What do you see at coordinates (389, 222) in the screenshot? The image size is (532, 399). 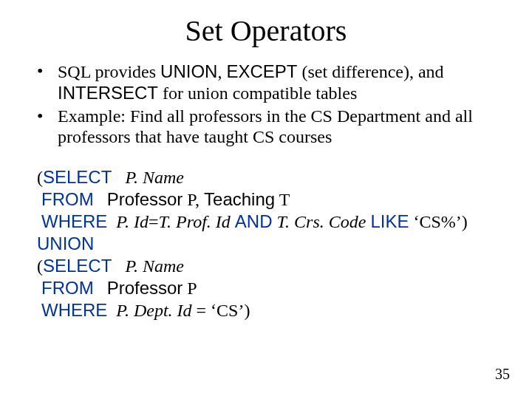 I see `keyword-like: LIKE` at bounding box center [389, 222].